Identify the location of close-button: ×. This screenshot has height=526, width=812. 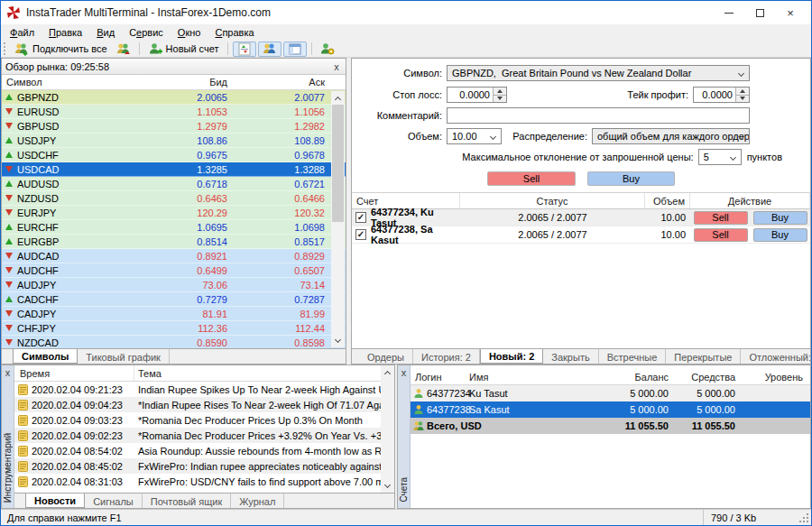
(790, 13).